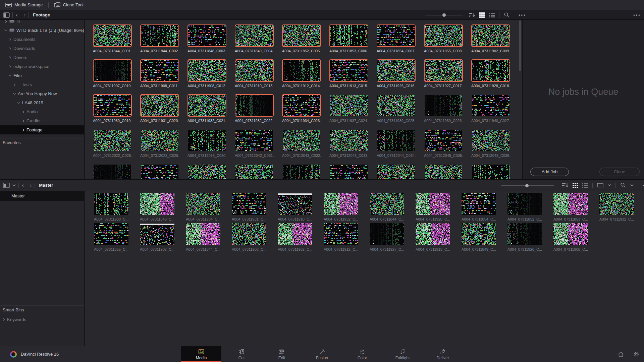  Describe the element at coordinates (69, 5) in the screenshot. I see `clone-tool-button: Clone Tool` at that location.